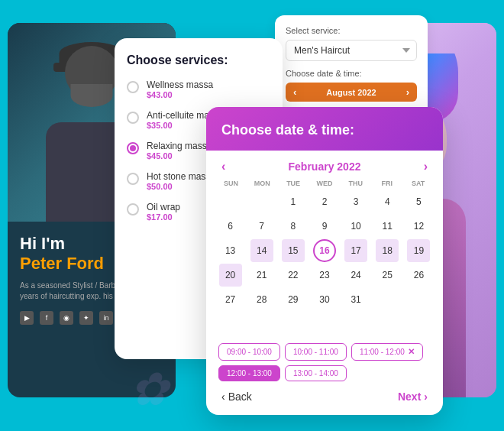  Describe the element at coordinates (351, 92) in the screenshot. I see `current-month-label: August 2022` at that location.